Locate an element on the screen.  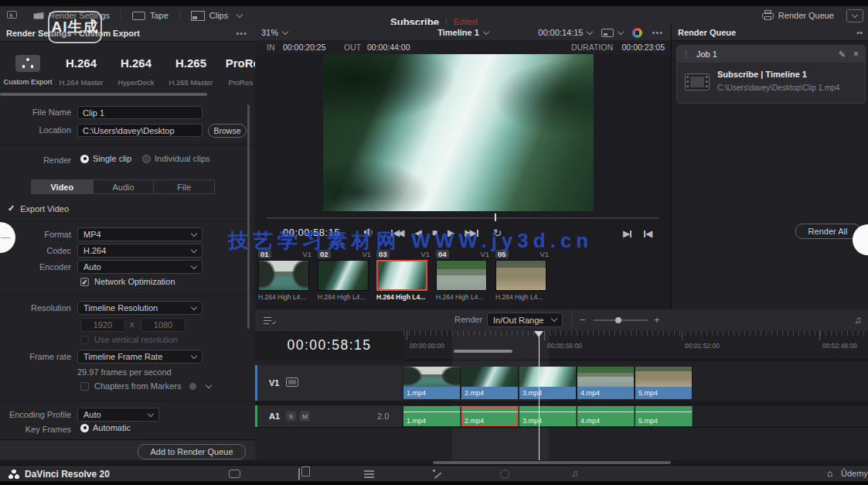
render-range-dropdown: In/Out Range is located at coordinates (525, 320).